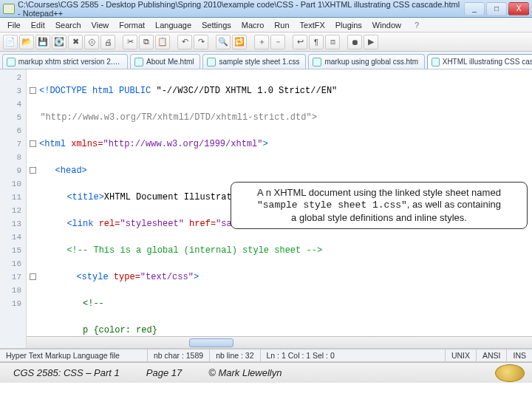  What do you see at coordinates (10, 197) in the screenshot?
I see `line-number: 11` at bounding box center [10, 197].